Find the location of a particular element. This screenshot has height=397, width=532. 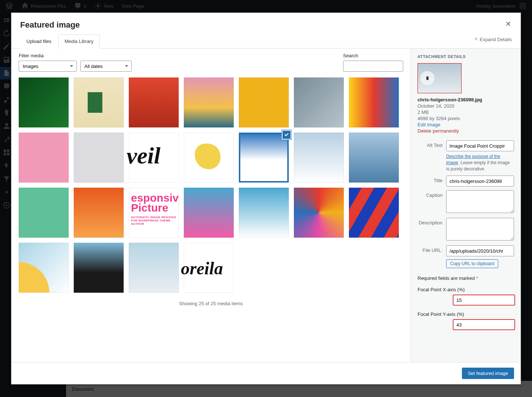

required-note: Required fields are marked * is located at coordinates (466, 278).